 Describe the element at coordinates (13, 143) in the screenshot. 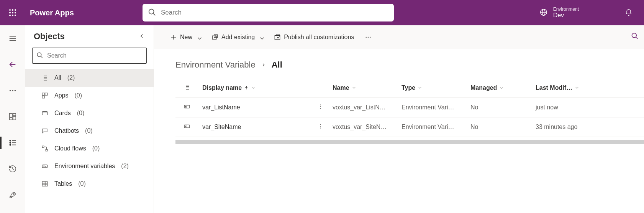

I see `rail-objects-icon` at that location.